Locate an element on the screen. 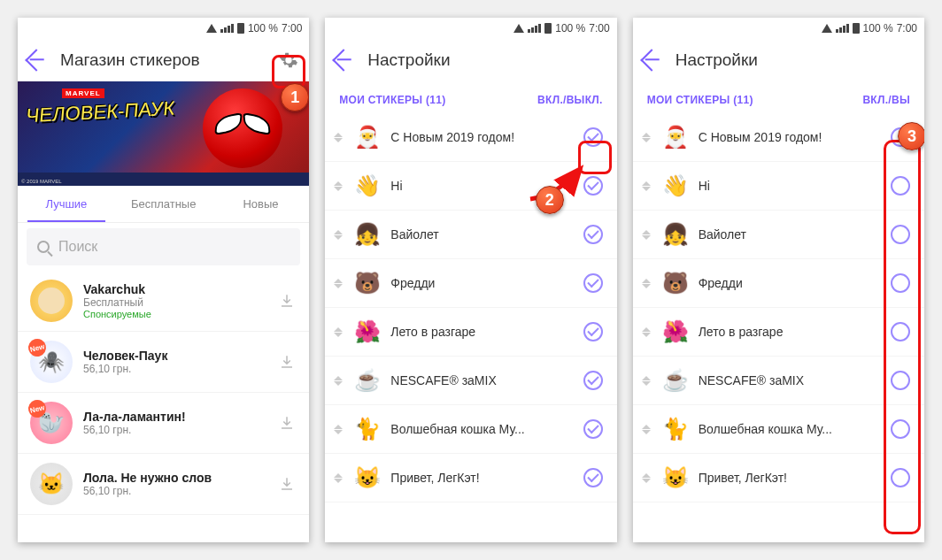 This screenshot has height=560, width=942. pack-thumb is located at coordinates (51, 484).